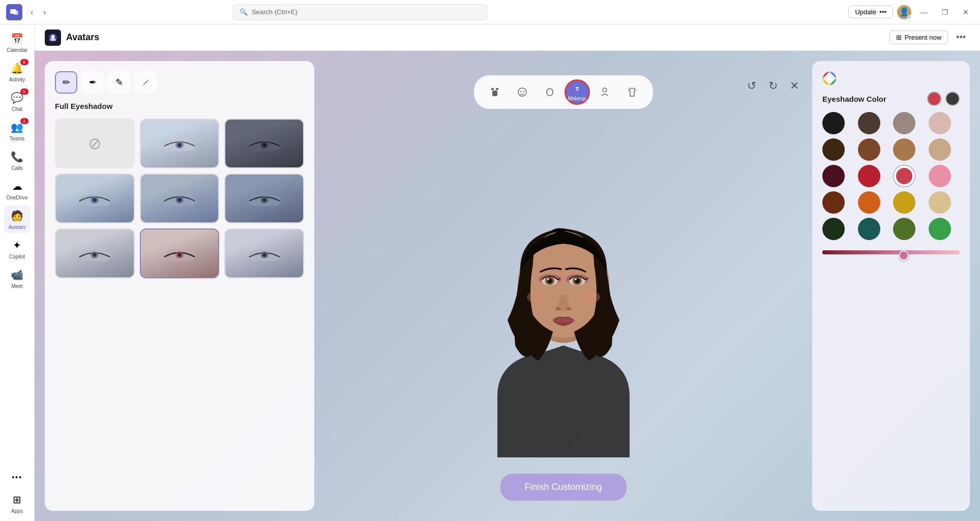 Image resolution: width=980 pixels, height=521 pixels. Describe the element at coordinates (17, 503) in the screenshot. I see `sidebar-item-apps: ⊞ Apps` at that location.